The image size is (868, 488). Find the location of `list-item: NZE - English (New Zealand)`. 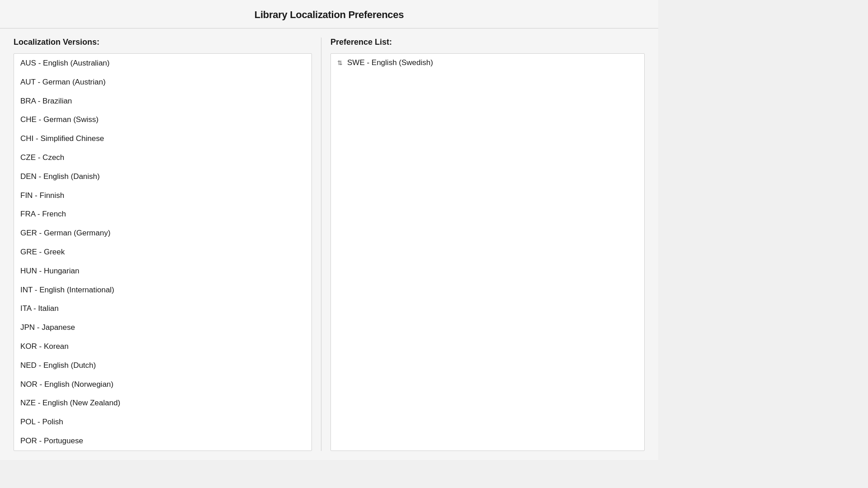

list-item: NZE - English (New Zealand) is located at coordinates (163, 403).